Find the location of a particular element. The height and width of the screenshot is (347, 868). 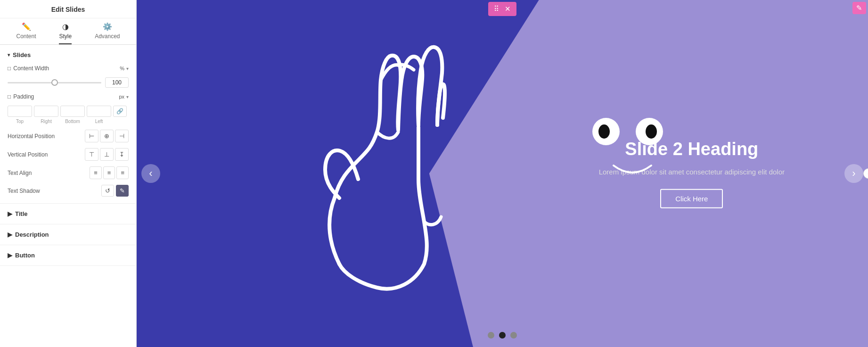

content-icon: ✏️ is located at coordinates (26, 26).